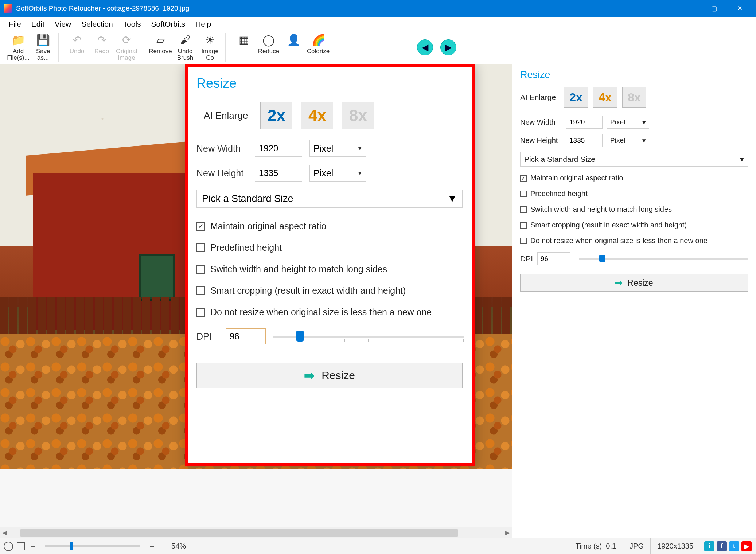 The width and height of the screenshot is (756, 554). Describe the element at coordinates (634, 194) in the screenshot. I see `side-predefined-height-checkbox: Predefined height` at that location.